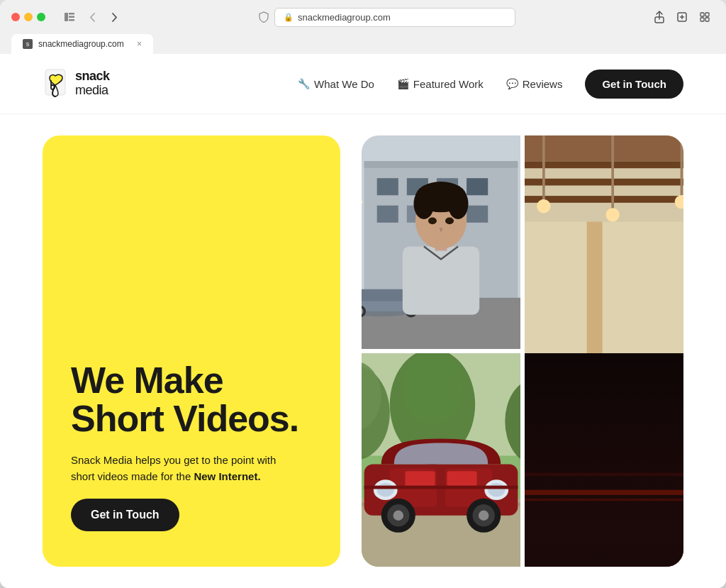 This screenshot has width=726, height=588. I want to click on share-button, so click(659, 17).